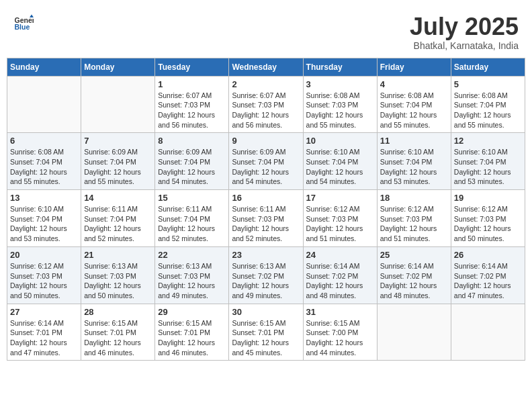 This screenshot has width=532, height=411. What do you see at coordinates (118, 255) in the screenshot?
I see `day-number: 21` at bounding box center [118, 255].